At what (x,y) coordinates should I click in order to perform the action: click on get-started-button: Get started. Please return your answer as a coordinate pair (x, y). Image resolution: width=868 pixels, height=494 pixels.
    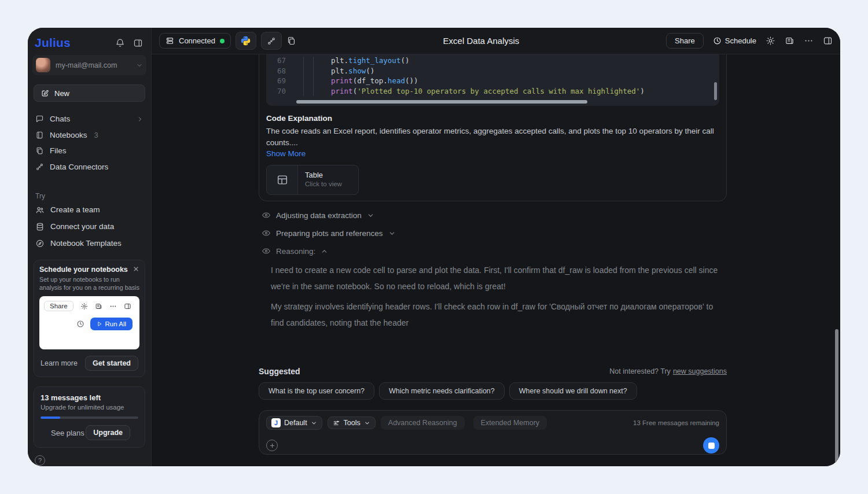
    Looking at the image, I should click on (112, 363).